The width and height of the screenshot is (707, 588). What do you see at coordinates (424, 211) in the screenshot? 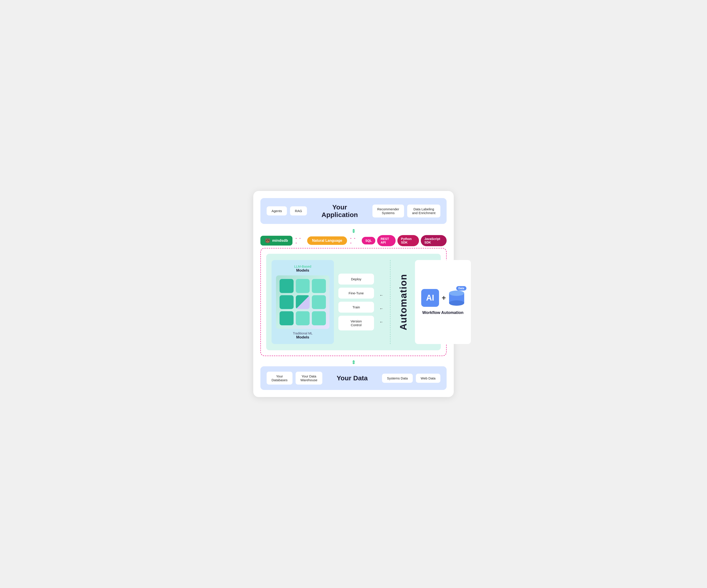
I see `data-labeling-box: Data Labelingand Enrichment` at bounding box center [424, 211].